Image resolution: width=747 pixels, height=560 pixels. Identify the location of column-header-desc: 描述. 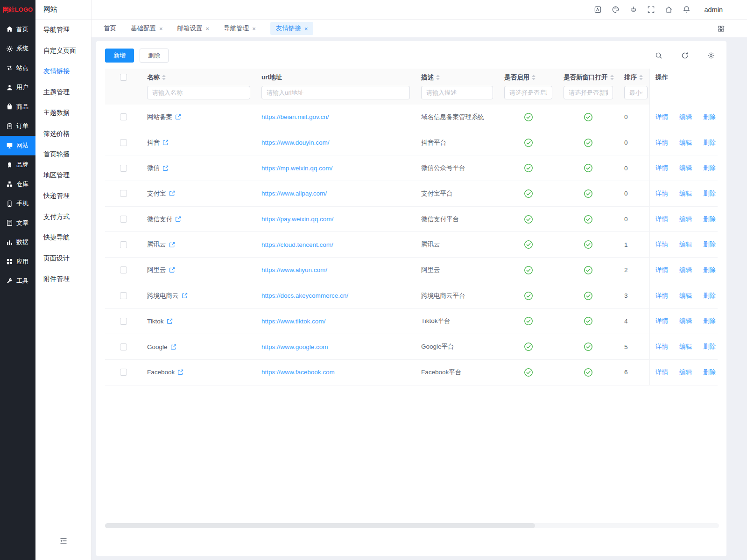
(457, 77).